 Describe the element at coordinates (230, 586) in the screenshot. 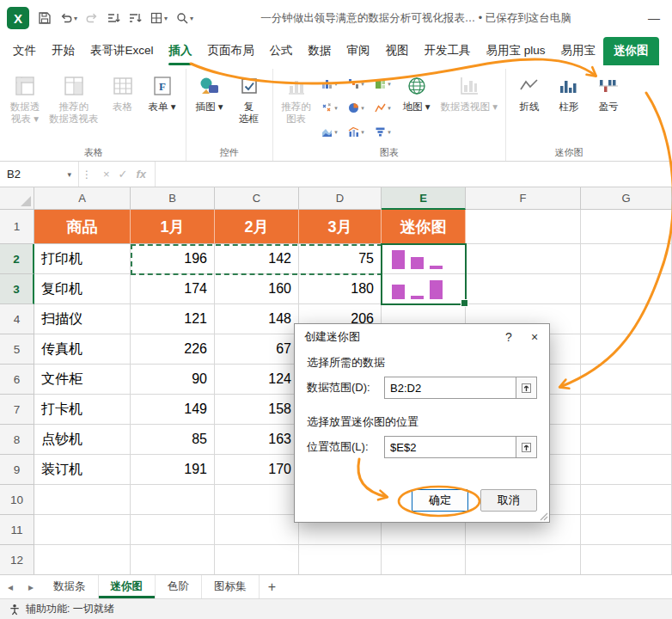

I see `sheet-tab-图标集: 图标集` at that location.